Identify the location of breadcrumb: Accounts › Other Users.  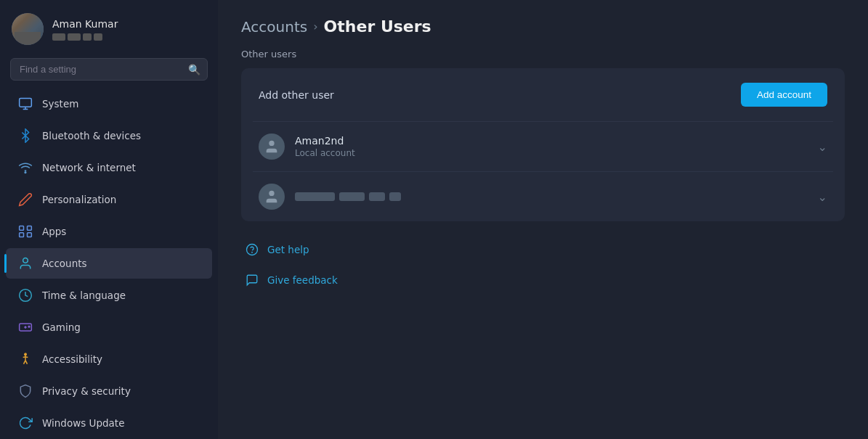
(543, 26).